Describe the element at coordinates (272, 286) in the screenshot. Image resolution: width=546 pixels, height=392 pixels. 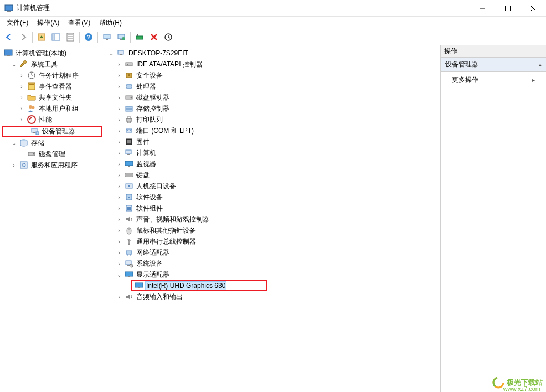
I see `device-gpu: Intel(R) UHD Graphics 630` at that location.